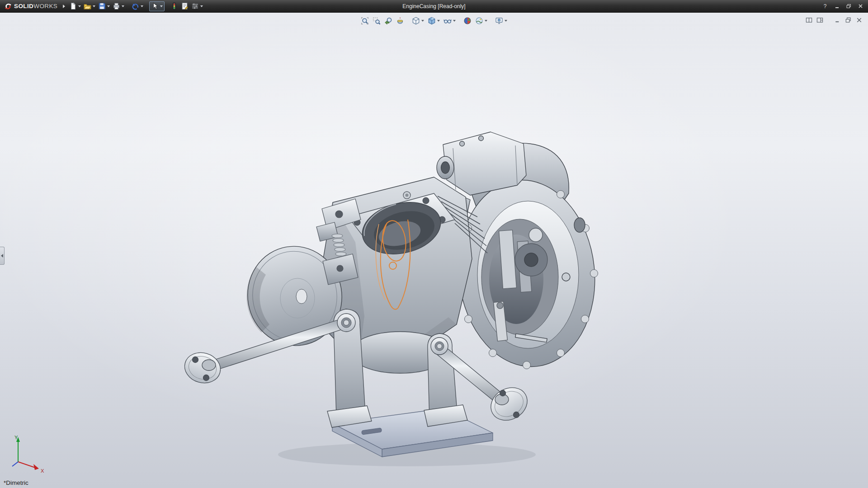 The image size is (868, 488). I want to click on new-document-button, so click(75, 6).